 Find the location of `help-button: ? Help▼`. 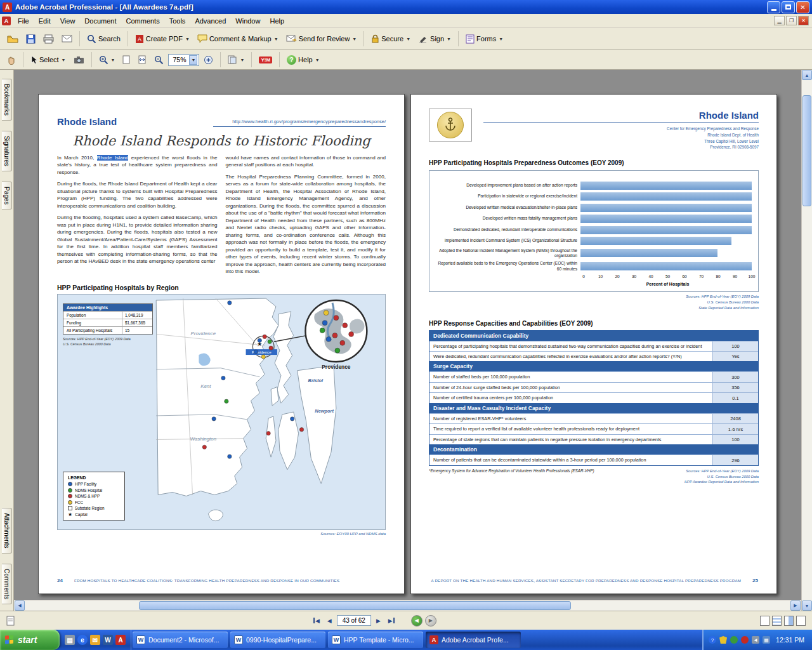

help-button: ? Help▼ is located at coordinates (303, 60).